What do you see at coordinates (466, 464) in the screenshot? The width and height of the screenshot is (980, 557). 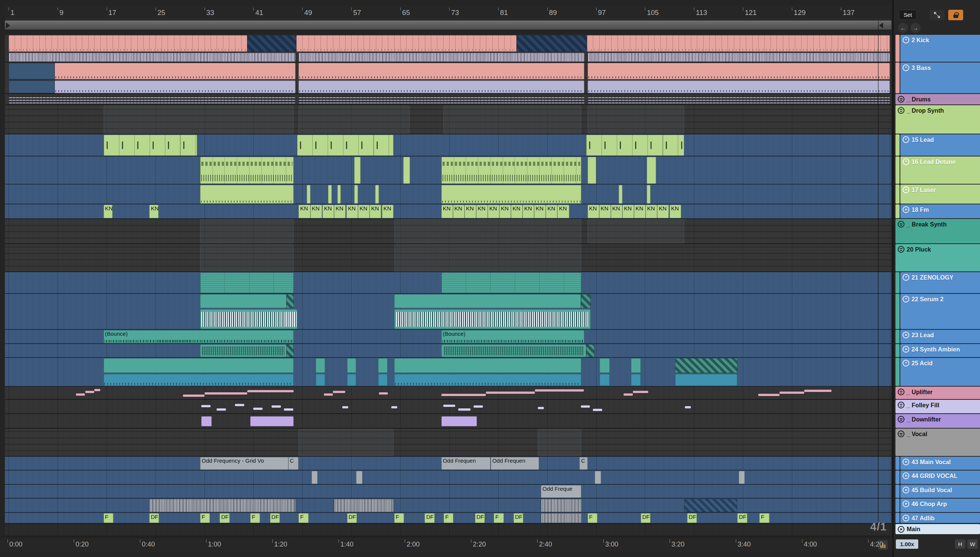 I see `clip: Odd Frequen` at bounding box center [466, 464].